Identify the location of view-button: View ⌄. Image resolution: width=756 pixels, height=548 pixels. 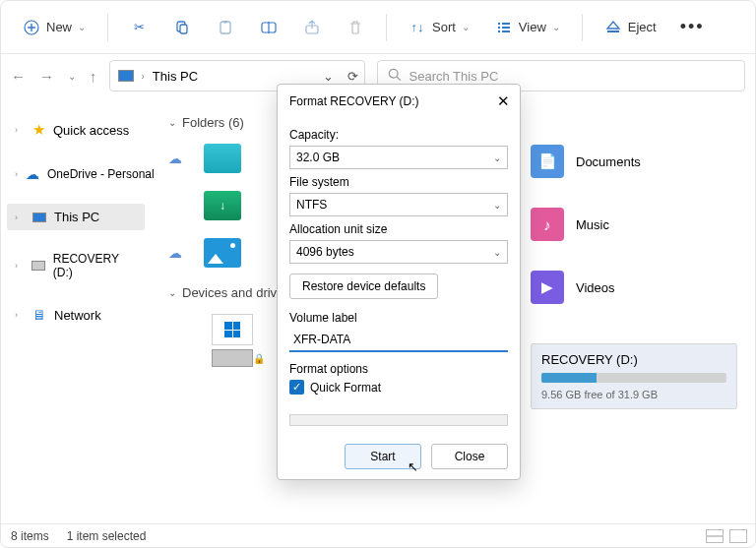
(528, 28).